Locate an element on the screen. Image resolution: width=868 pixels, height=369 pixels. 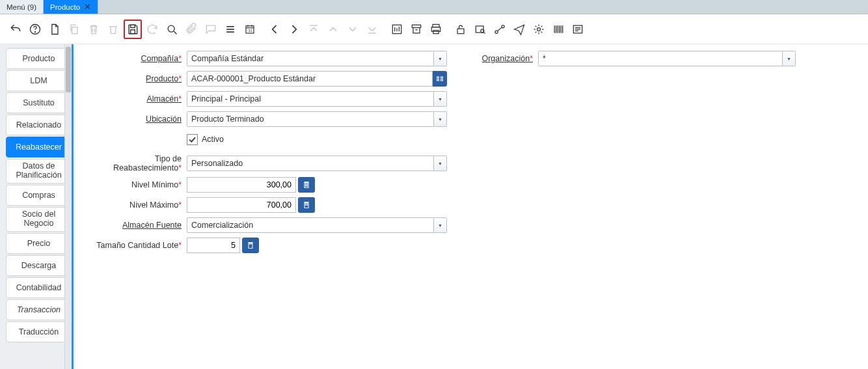
workflow-icon is located at coordinates (500, 29).